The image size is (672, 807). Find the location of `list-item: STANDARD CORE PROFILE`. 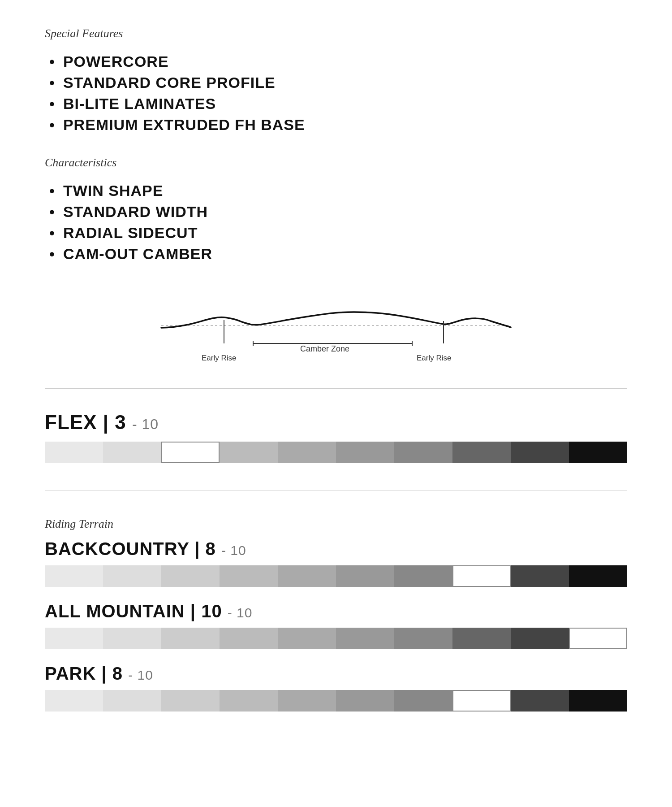

list-item: STANDARD CORE PROFILE is located at coordinates (338, 82).